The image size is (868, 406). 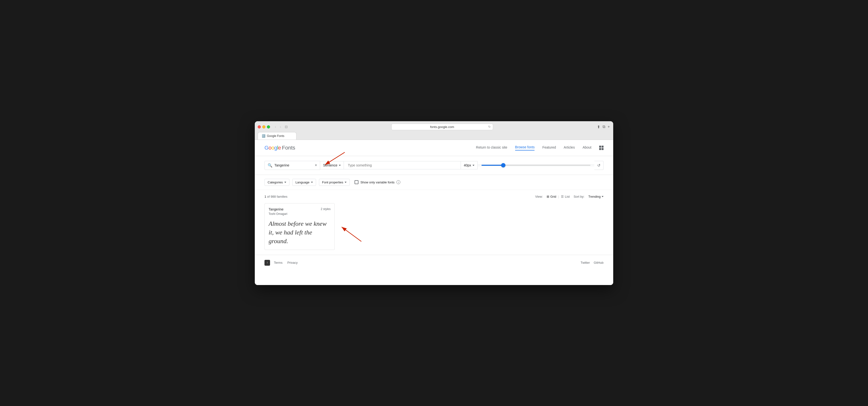 I want to click on nav-featured: Featured, so click(x=549, y=148).